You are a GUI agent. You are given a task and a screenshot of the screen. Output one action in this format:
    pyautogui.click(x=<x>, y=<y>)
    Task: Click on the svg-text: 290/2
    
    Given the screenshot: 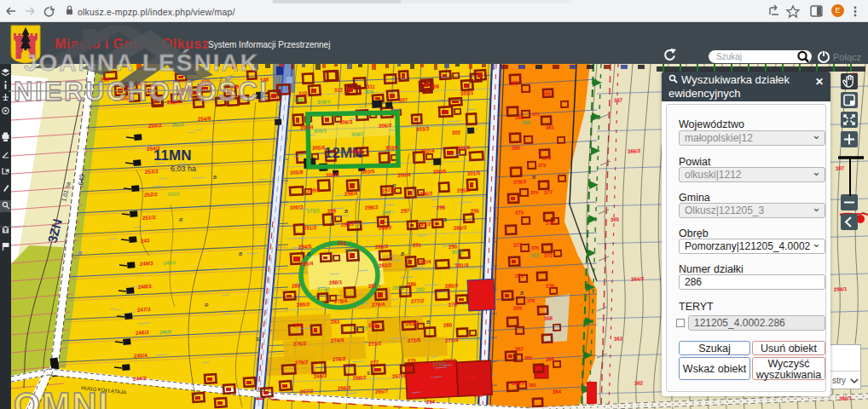 What is the action you would take?
    pyautogui.click(x=348, y=224)
    